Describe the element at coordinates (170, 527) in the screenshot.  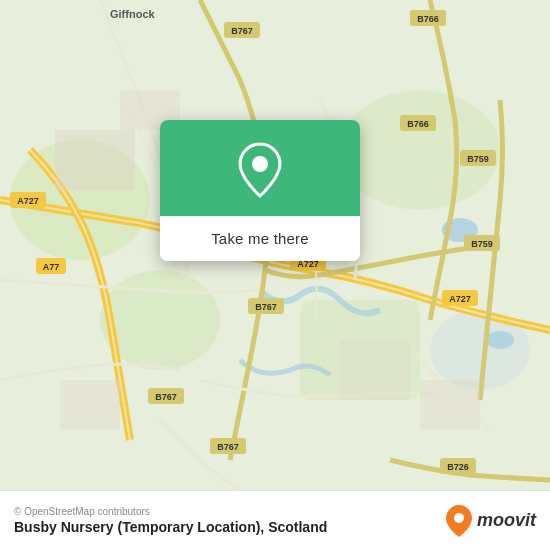
I see `location-name: Busby Nursery (Temporary Location), Scot…` at that location.